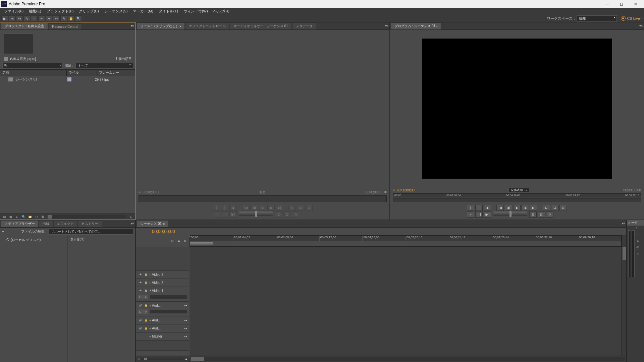 Image resolution: width=644 pixels, height=362 pixels. I want to click on scroll-right: ▸, so click(131, 217).